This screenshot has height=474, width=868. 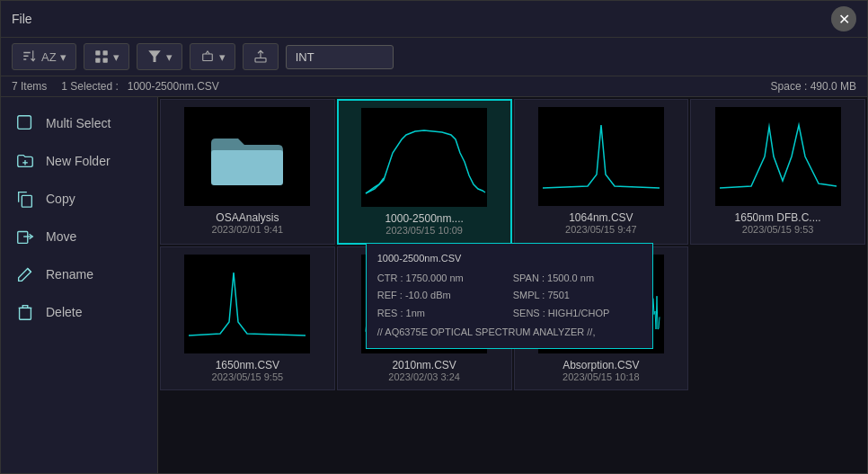 I want to click on toolbar: AZ ▾ ▾ ▾ ▾, so click(x=434, y=58).